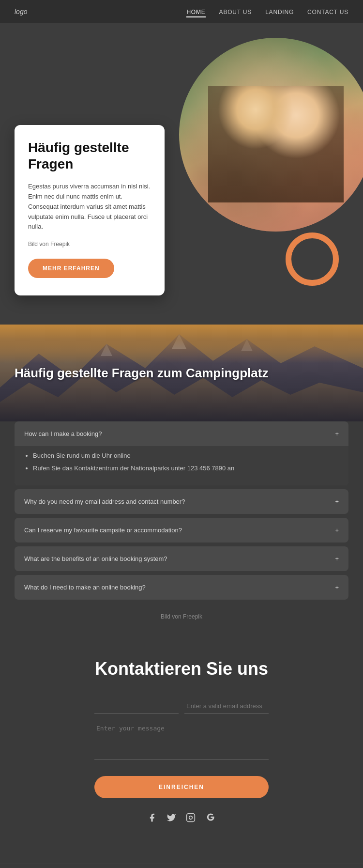  I want to click on faq-icon-1: +, so click(337, 434).